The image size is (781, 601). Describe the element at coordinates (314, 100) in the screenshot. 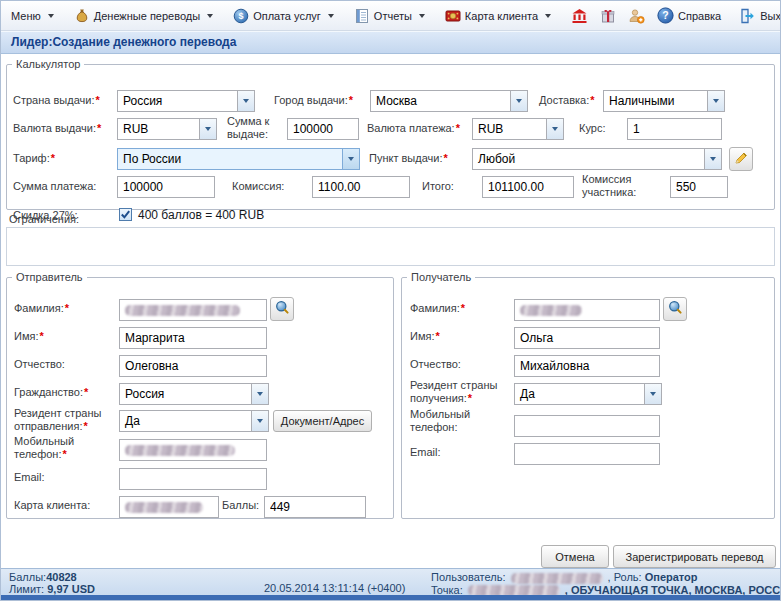

I see `city-label: Город выдачи:*` at that location.